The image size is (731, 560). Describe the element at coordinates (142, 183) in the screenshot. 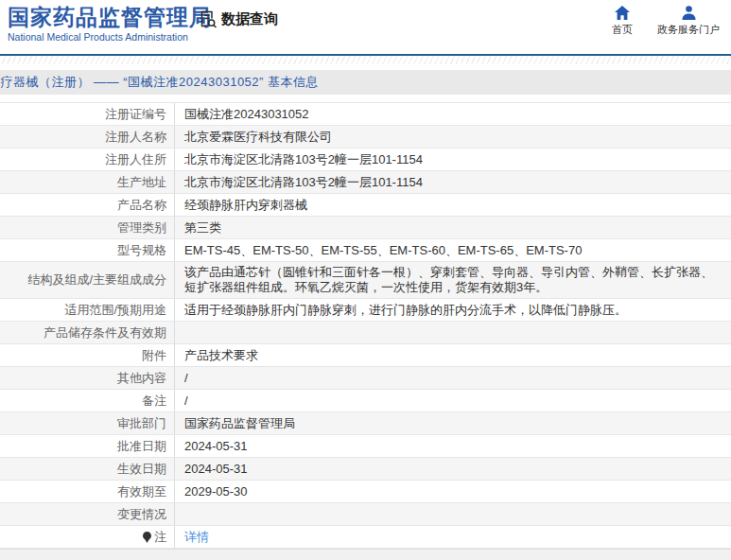

I see `row-label-text: 生产地址` at that location.